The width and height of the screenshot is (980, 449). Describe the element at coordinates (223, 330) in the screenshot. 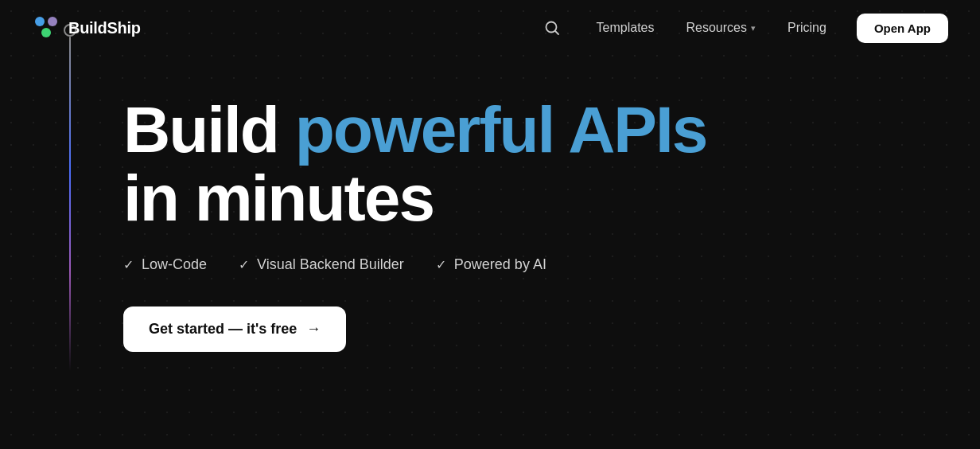

I see `cta-label: Get started — it's free` at that location.